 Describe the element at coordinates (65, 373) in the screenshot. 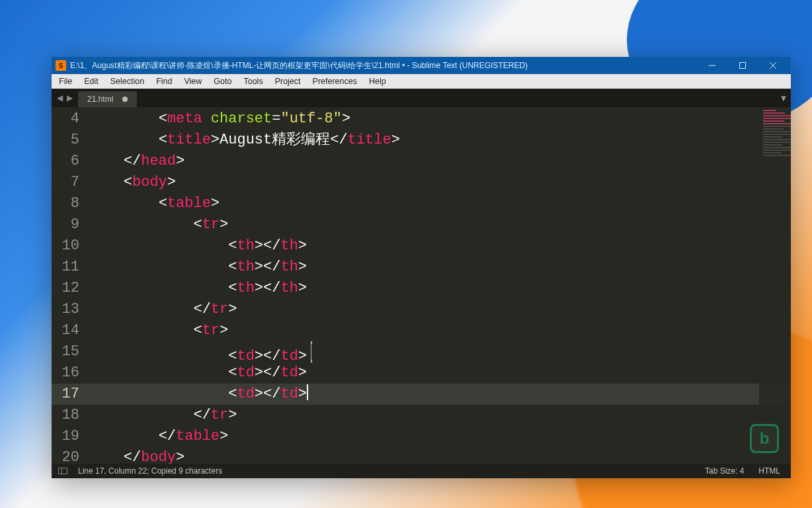

I see `line-number: 16` at that location.